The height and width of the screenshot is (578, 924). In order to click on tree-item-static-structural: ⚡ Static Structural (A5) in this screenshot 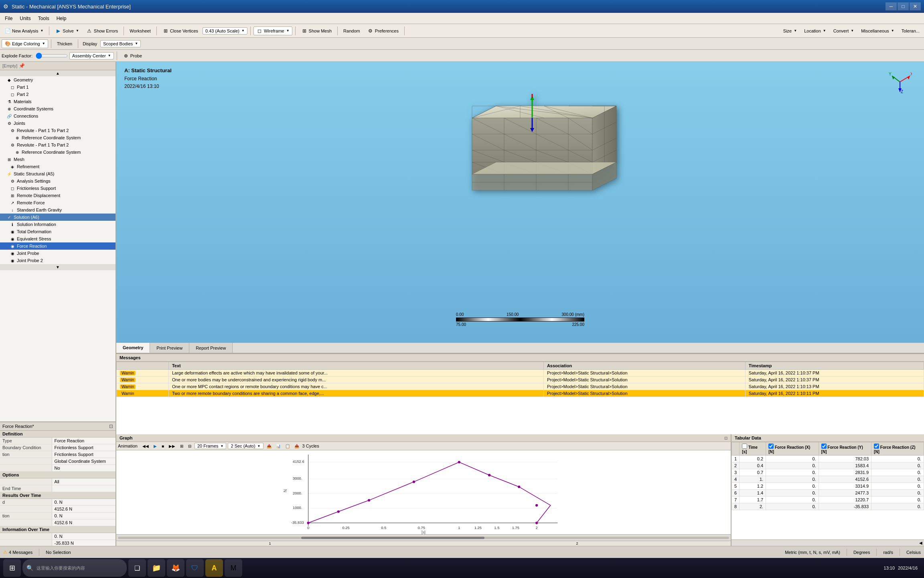, I will do `click(58, 174)`.